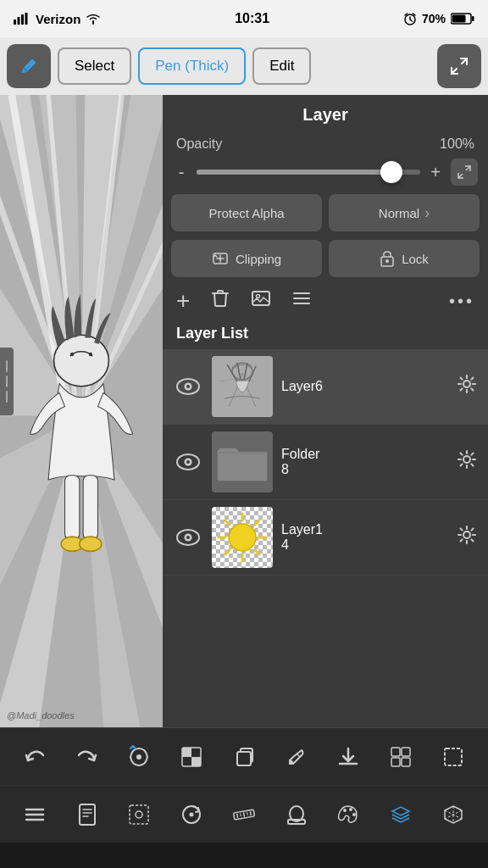 This screenshot has width=488, height=868. Describe the element at coordinates (325, 463) in the screenshot. I see `layer-item: Folder 8` at that location.